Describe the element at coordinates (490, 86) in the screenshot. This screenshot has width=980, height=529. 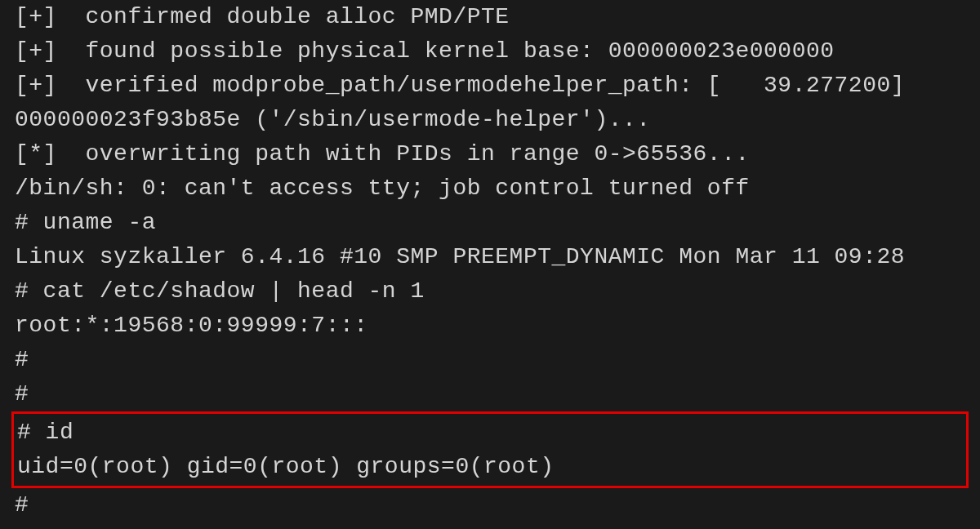
I see `terminal-line: [+] verified modprobe_path/usermodehelpe…` at that location.